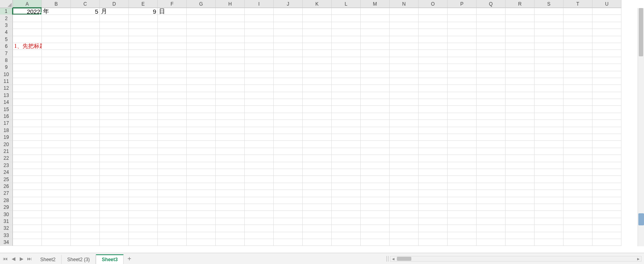 This screenshot has height=264, width=644. What do you see at coordinates (433, 109) in the screenshot?
I see `cell-O15` at bounding box center [433, 109].